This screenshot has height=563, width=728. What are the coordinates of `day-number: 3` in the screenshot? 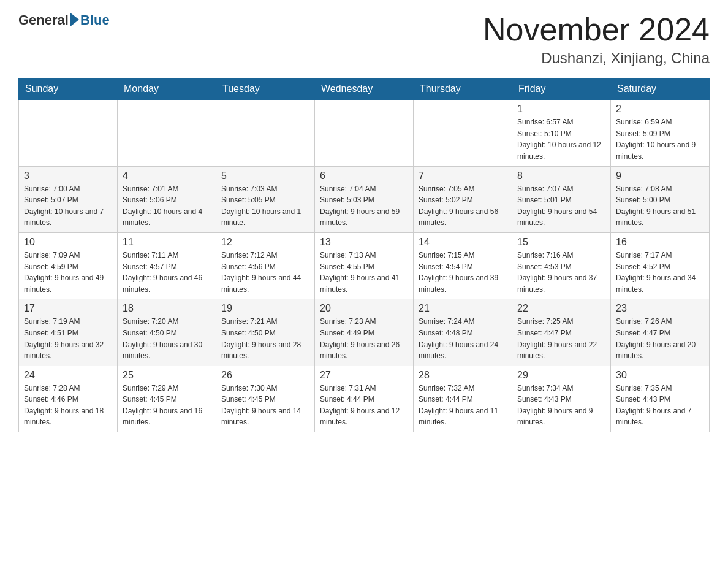 It's located at (68, 176).